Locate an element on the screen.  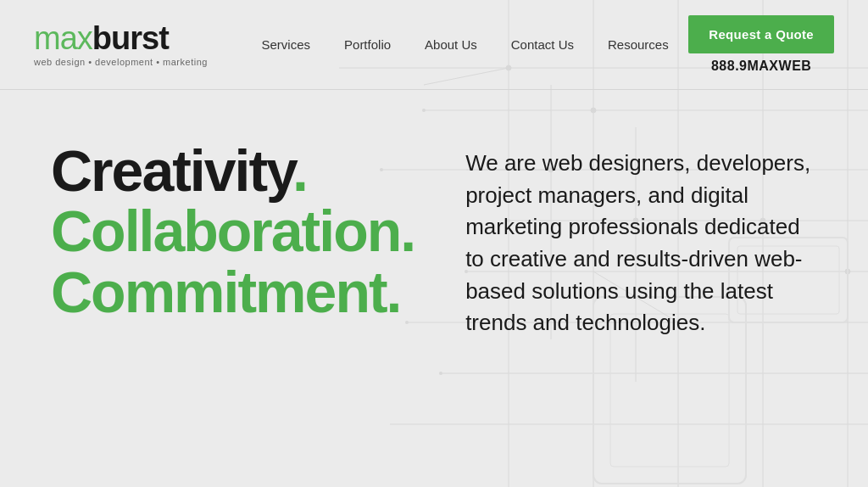
logo-area: maxburst web design • development • mark… is located at coordinates (120, 44).